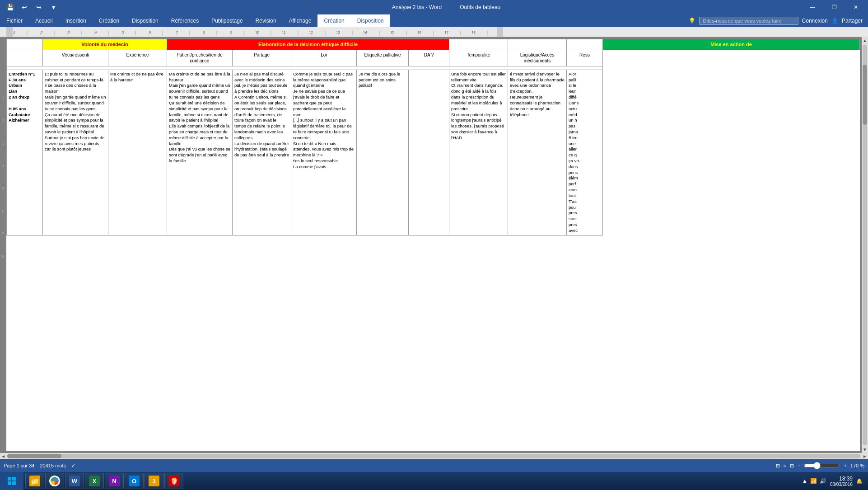  I want to click on search-input, so click(749, 21).